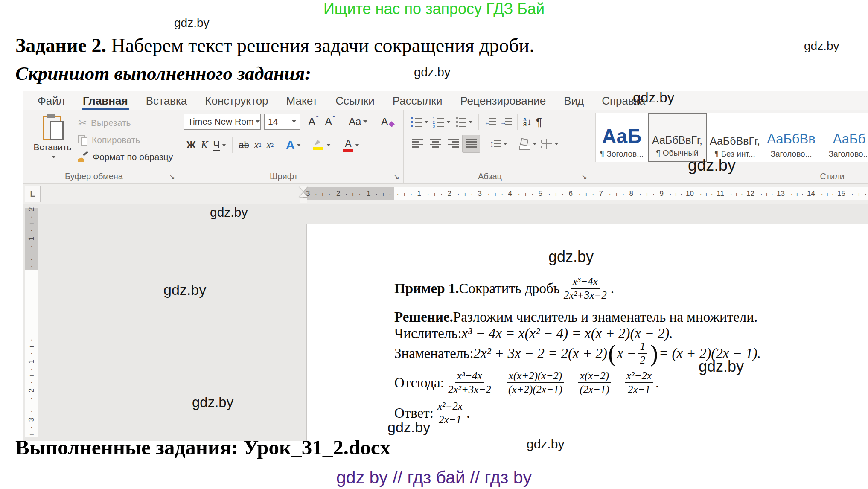 This screenshot has width=868, height=489. I want to click on tab-selector: L, so click(32, 194).